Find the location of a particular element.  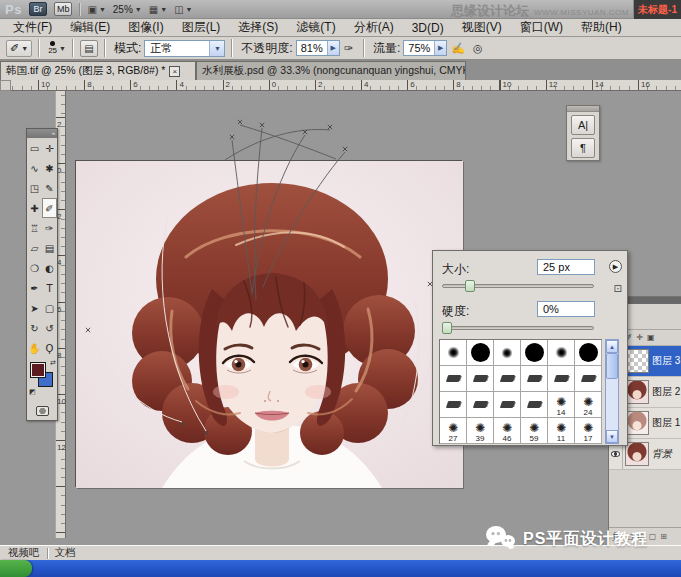

menu-analysis: 分析(A) is located at coordinates (374, 28).